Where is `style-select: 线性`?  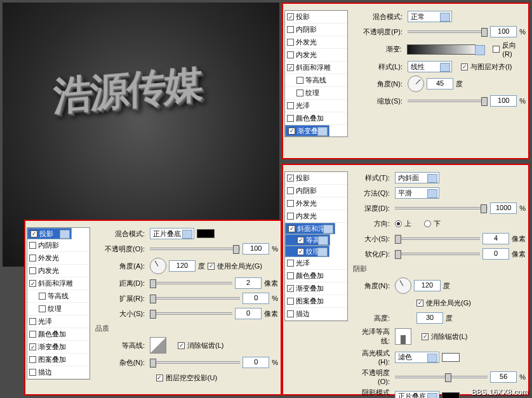
style-select: 线性 is located at coordinates (430, 67).